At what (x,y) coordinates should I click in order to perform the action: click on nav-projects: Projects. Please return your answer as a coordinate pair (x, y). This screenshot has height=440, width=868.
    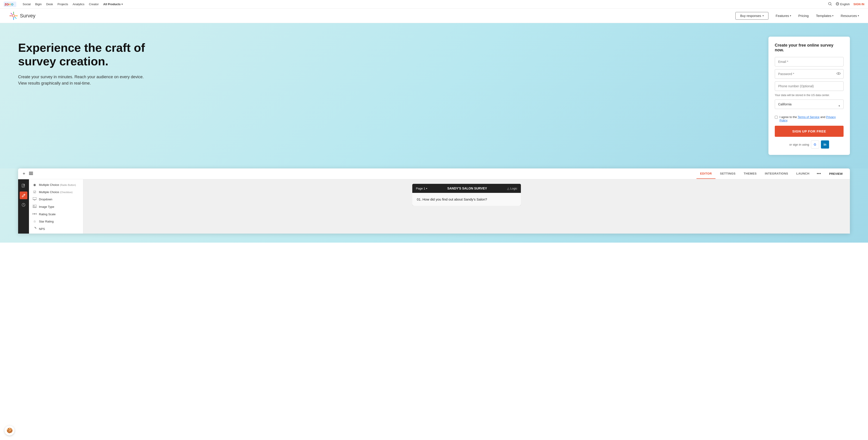
    Looking at the image, I should click on (63, 4).